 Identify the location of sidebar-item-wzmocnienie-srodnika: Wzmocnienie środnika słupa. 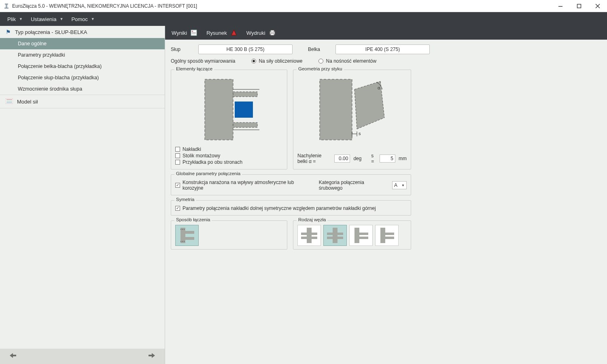
(83, 89).